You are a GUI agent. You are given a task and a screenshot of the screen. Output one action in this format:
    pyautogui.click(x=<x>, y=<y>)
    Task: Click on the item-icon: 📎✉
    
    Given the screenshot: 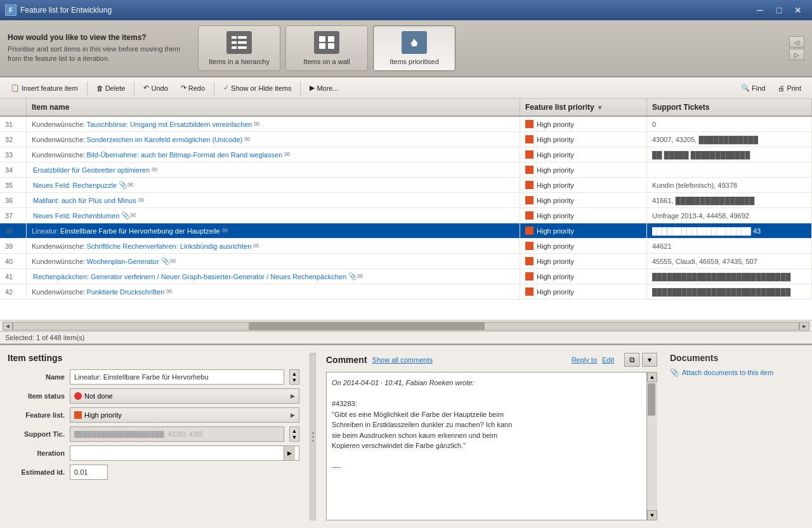 What is the action you would take?
    pyautogui.click(x=169, y=261)
    